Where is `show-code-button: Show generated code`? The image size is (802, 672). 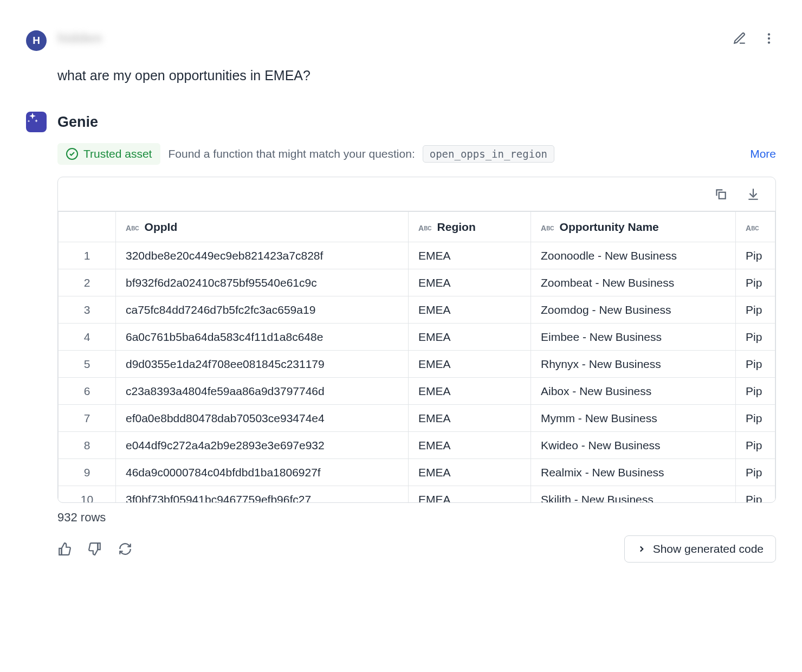
show-code-button: Show generated code is located at coordinates (700, 549).